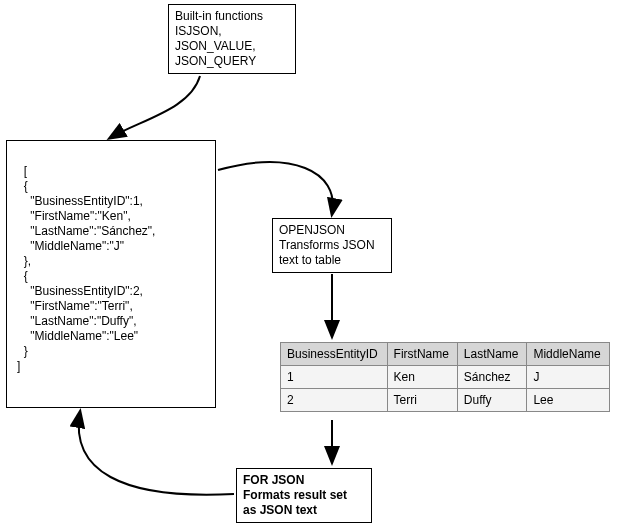 The image size is (624, 525). I want to click on builtins-line2: ISJSON,, so click(232, 32).